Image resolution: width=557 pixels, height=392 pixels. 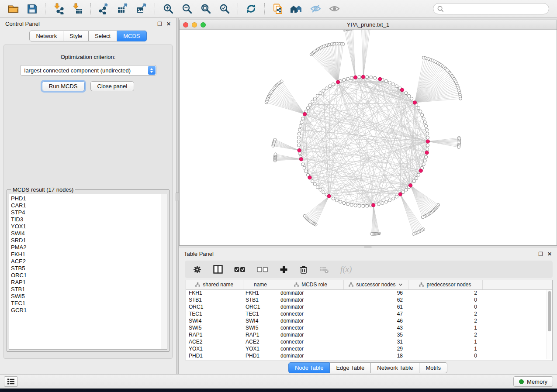 I want to click on column-header-shared-name: shared name, so click(x=214, y=285).